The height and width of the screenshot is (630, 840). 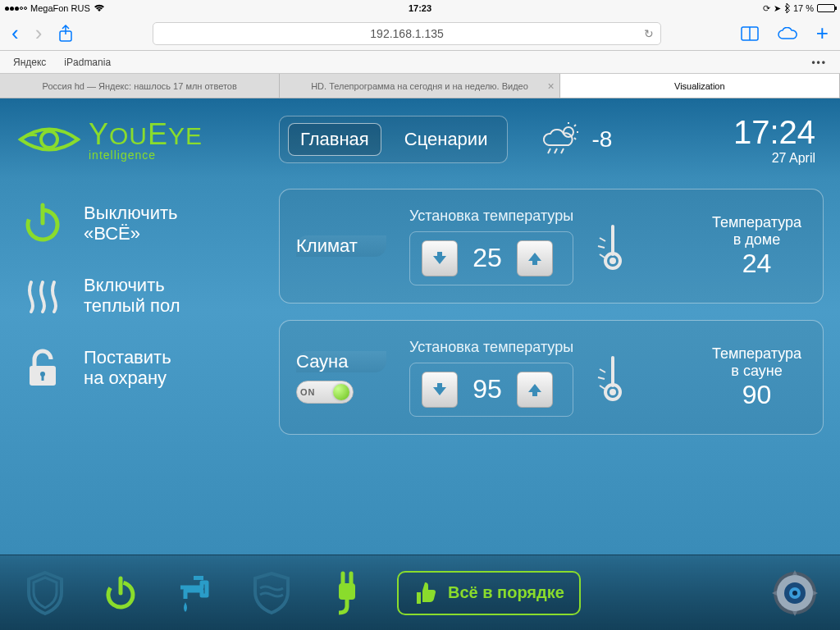 What do you see at coordinates (750, 34) in the screenshot?
I see `bookmarks-button` at bounding box center [750, 34].